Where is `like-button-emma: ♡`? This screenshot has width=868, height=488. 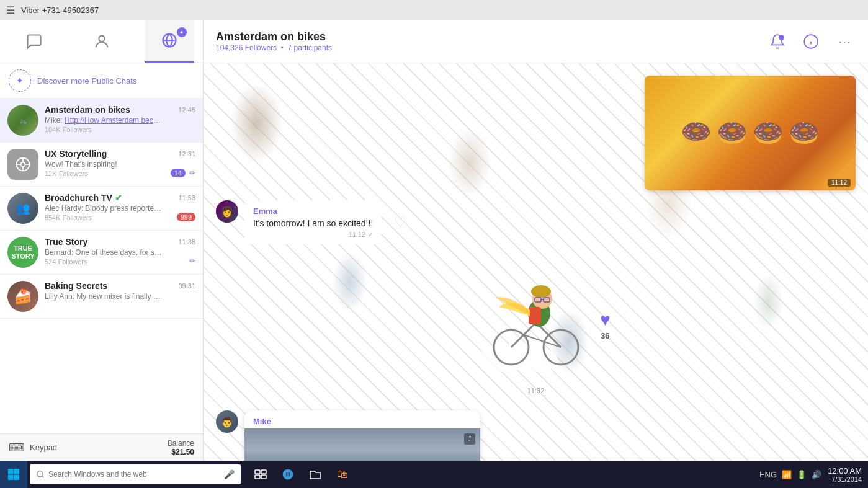 like-button-emma: ♡ is located at coordinates (400, 223).